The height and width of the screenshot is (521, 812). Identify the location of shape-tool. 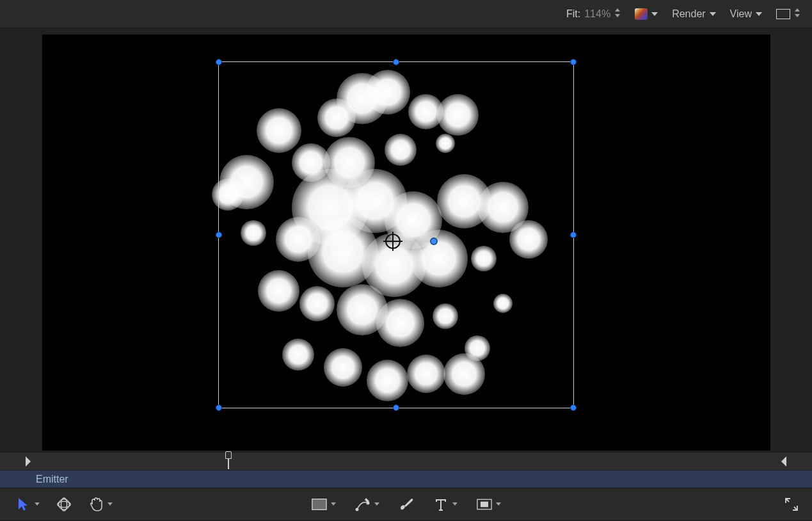
(324, 504).